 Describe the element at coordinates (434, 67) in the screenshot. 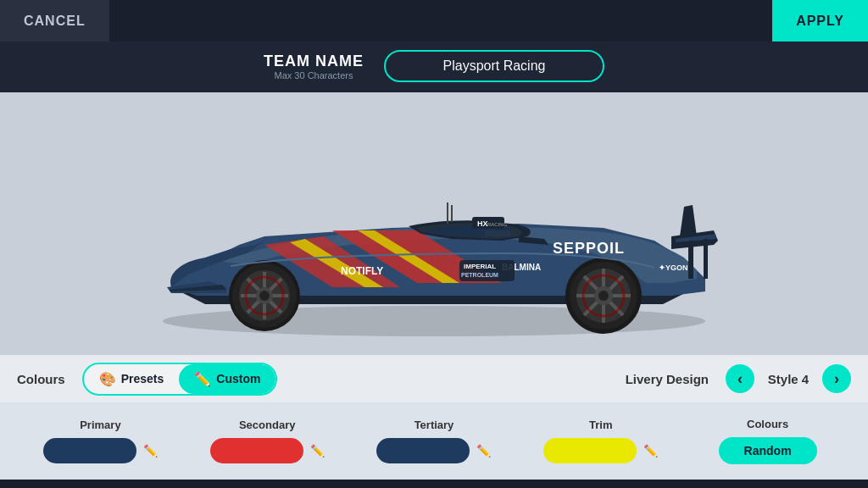

I see `team-name-bar: TEAM NAME Max 30 Characters` at that location.